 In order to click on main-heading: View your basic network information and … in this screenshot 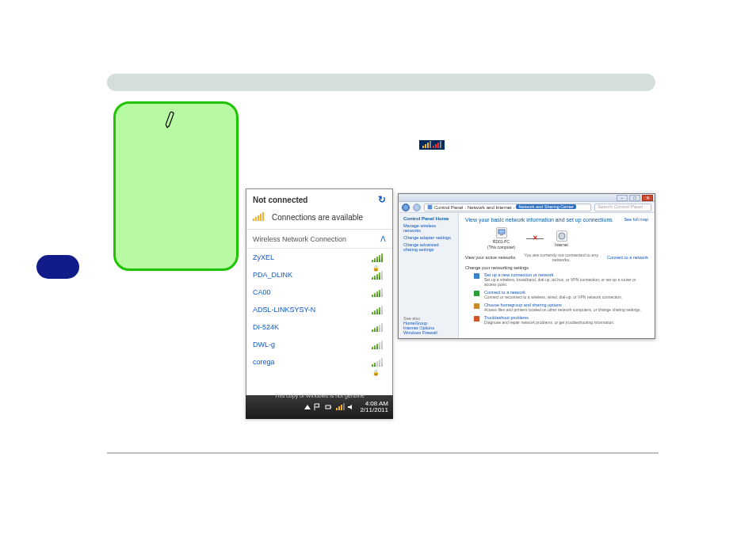, I will do `click(539, 220)`.